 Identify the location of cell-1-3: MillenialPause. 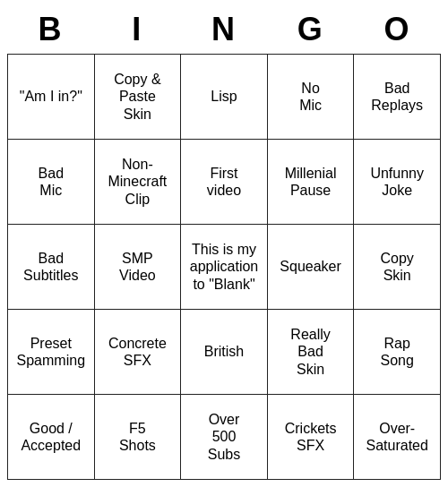
(310, 183).